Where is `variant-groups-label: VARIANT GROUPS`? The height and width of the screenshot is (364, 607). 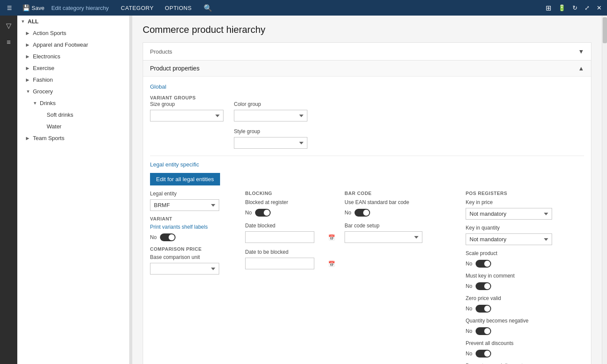 variant-groups-label: VARIANT GROUPS is located at coordinates (367, 98).